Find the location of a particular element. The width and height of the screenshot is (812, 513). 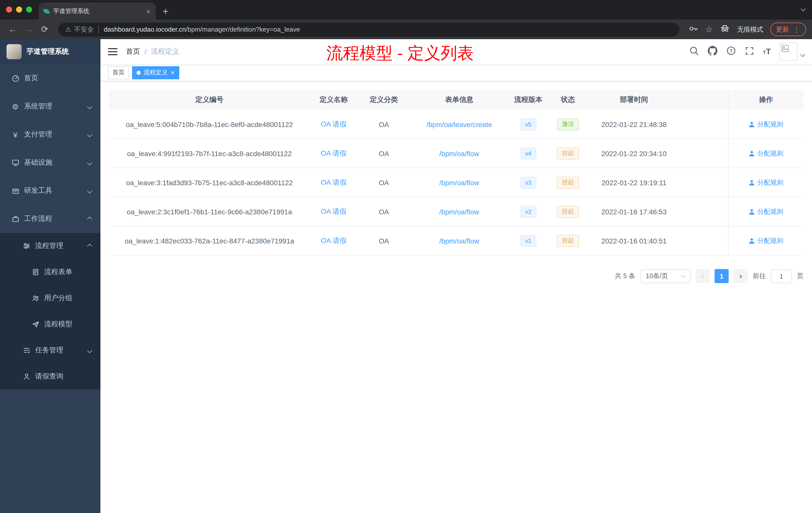

zoom-window-button is located at coordinates (29, 9).